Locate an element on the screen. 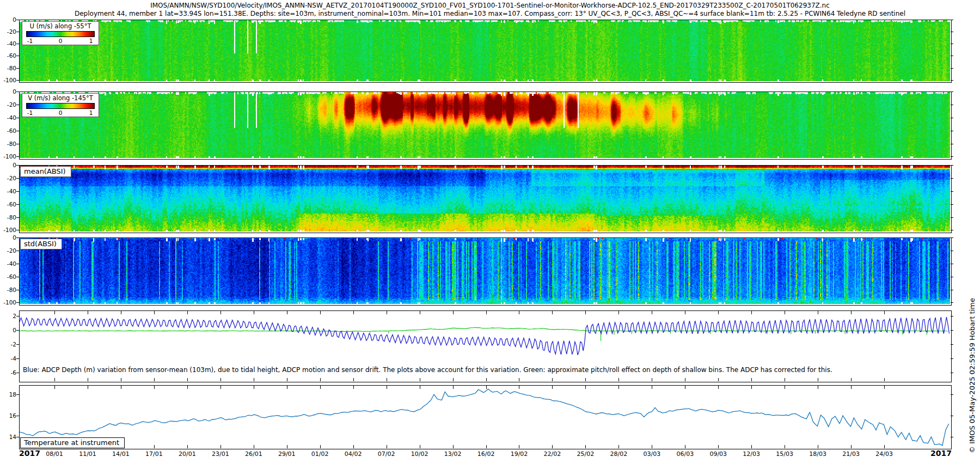 This screenshot has height=463, width=980. x-tick-label: 01/02 is located at coordinates (320, 454).